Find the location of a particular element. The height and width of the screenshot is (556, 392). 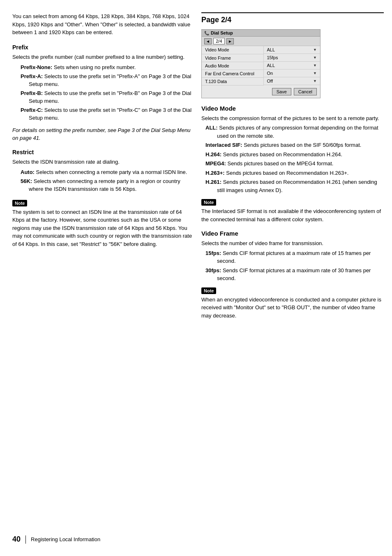

prefix-a-text: Selects to use the prefix set in "Prefix… is located at coordinates (110, 81).